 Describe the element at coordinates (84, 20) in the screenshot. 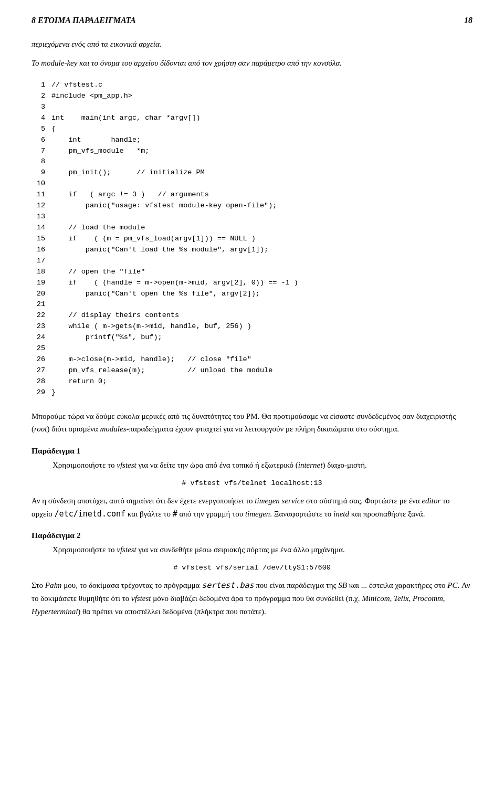

I see `header-left: 8 ΕΤΟΙΜΑ ΠΑΡΑΔΕΙΓΜΑΤΑ` at that location.